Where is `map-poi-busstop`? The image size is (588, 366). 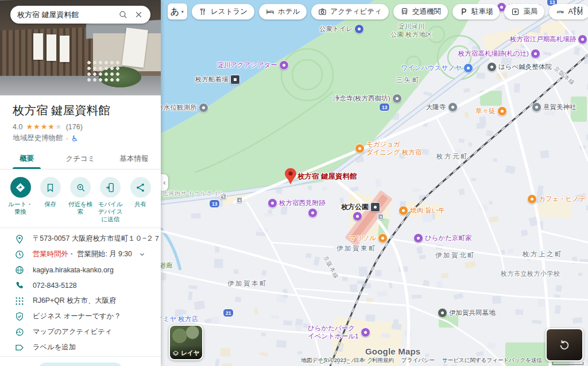
map-poi-busstop is located at coordinates (239, 200).